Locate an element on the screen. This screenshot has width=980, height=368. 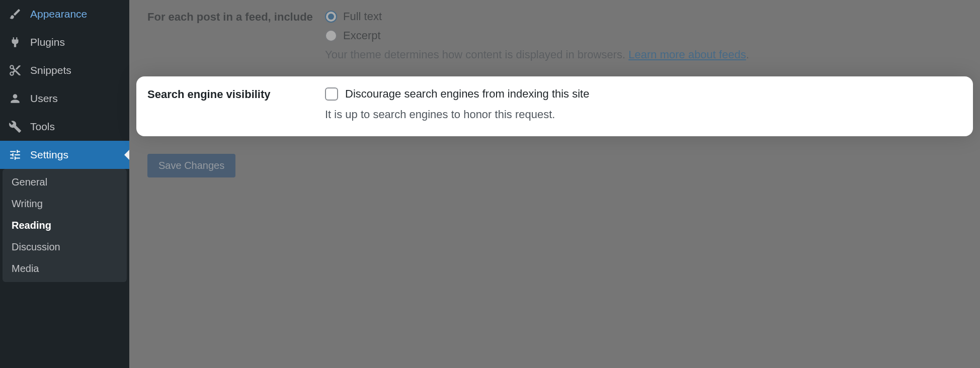
sidebar-item-label: Users is located at coordinates (44, 99).